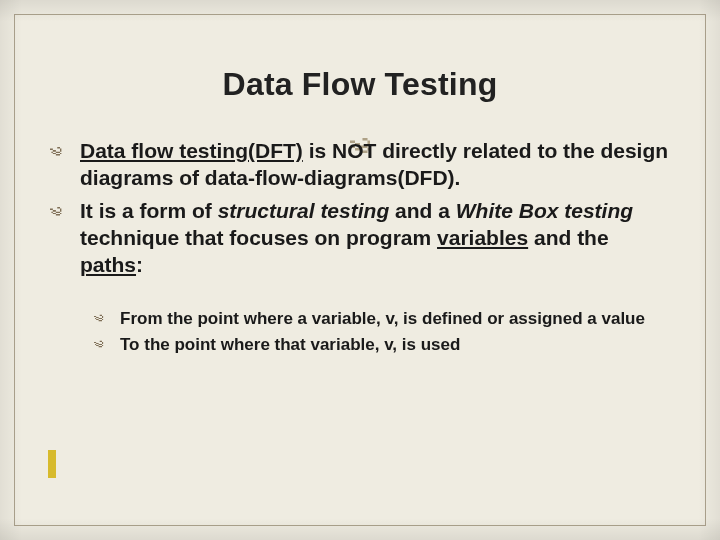 Image resolution: width=720 pixels, height=540 pixels. What do you see at coordinates (360, 238) in the screenshot?
I see `list-item: ༄ It is a form of structural testing and…` at bounding box center [360, 238].